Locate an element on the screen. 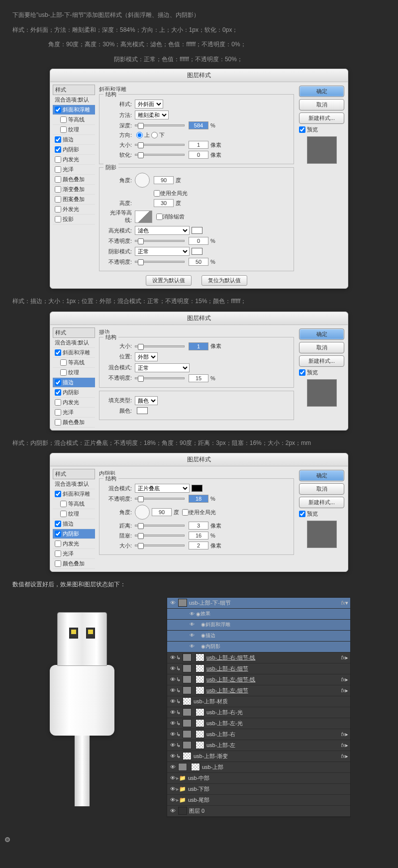  stroke-opacity-slider is located at coordinates (160, 378).